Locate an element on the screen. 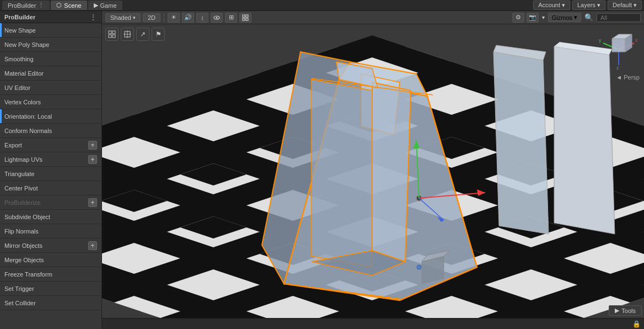  panel-title: ProBuilder is located at coordinates (20, 17).